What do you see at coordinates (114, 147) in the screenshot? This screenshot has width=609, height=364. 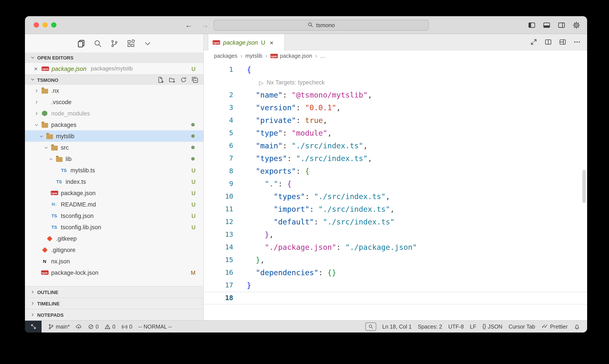 I see `tree-item-src: src` at bounding box center [114, 147].